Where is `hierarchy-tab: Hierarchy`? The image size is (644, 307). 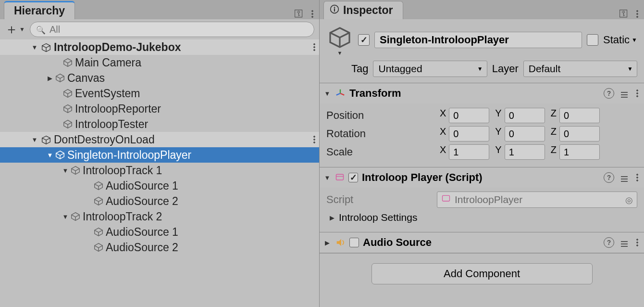
hierarchy-tab: Hierarchy is located at coordinates (39, 10).